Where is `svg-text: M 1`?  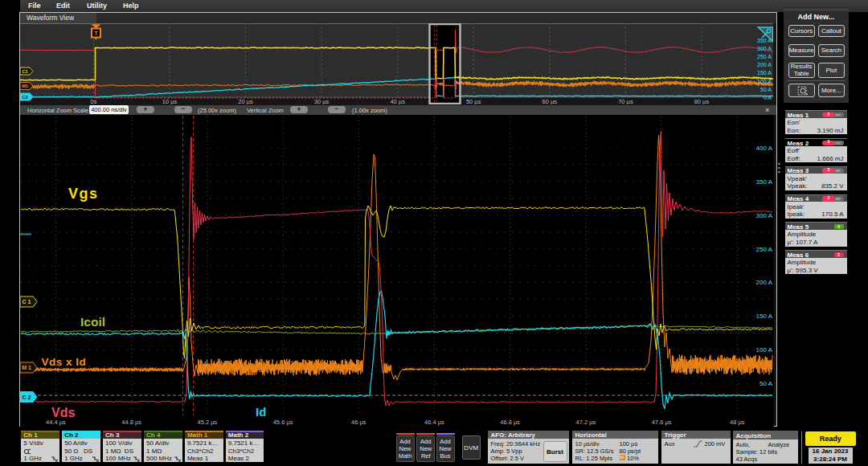 svg-text: M 1 is located at coordinates (27, 368).